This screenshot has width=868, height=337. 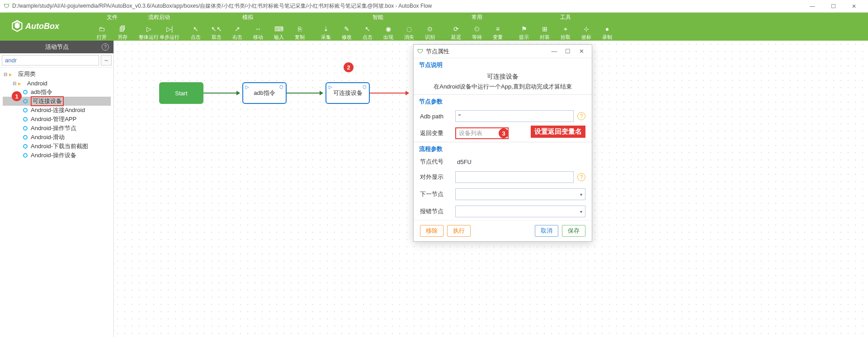 I want to click on toolbar-button-拾取: ⌖拾取, so click(x=566, y=31).